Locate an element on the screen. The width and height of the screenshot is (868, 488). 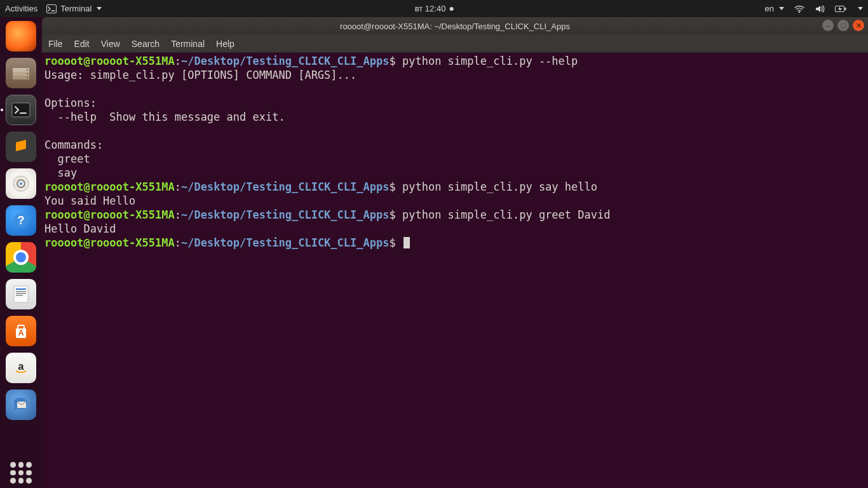
writer-icon is located at coordinates (21, 294).